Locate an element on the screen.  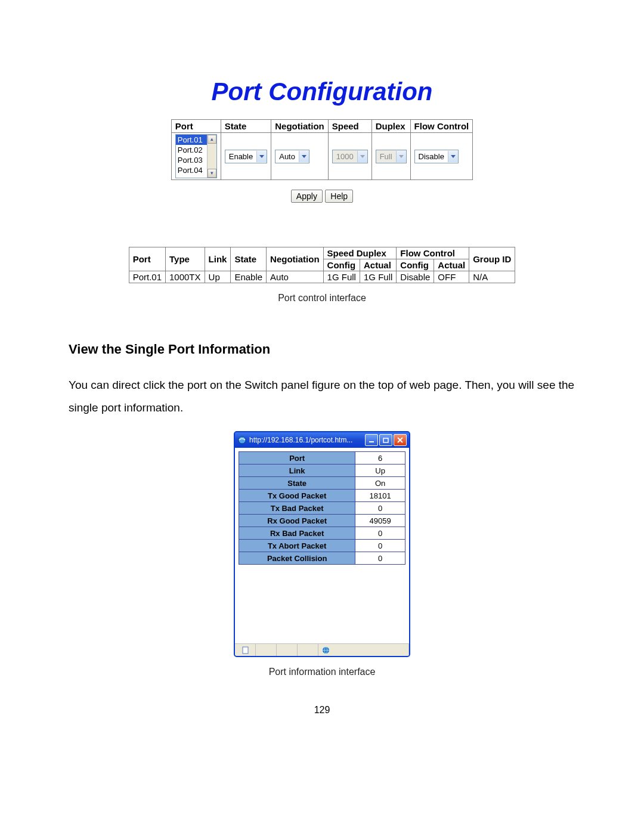
apply-button: Apply is located at coordinates (306, 196).